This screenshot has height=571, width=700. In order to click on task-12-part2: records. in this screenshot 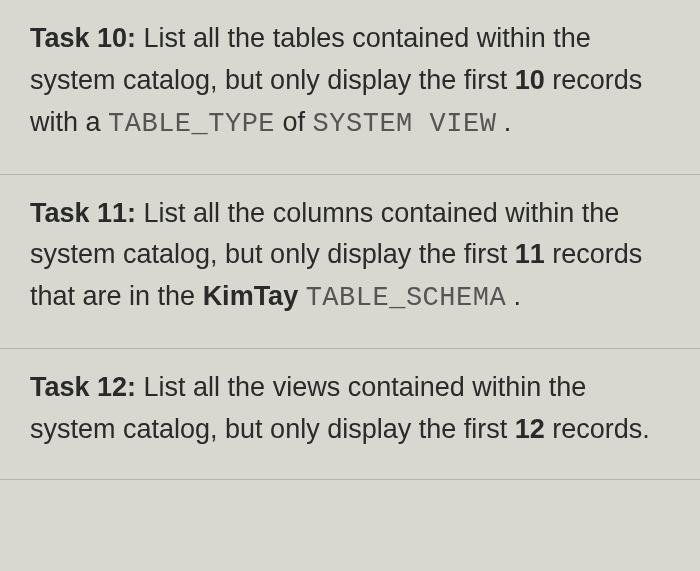, I will do `click(598, 429)`.